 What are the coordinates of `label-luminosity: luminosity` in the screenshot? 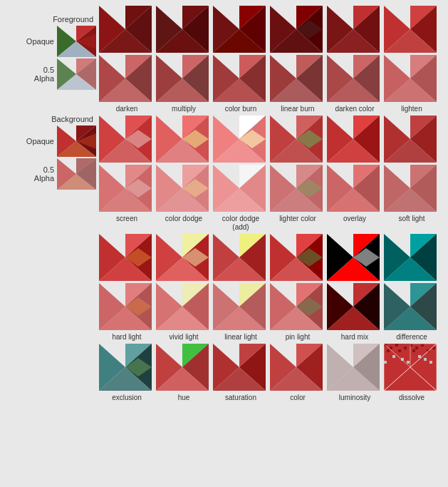 It's located at (355, 398).